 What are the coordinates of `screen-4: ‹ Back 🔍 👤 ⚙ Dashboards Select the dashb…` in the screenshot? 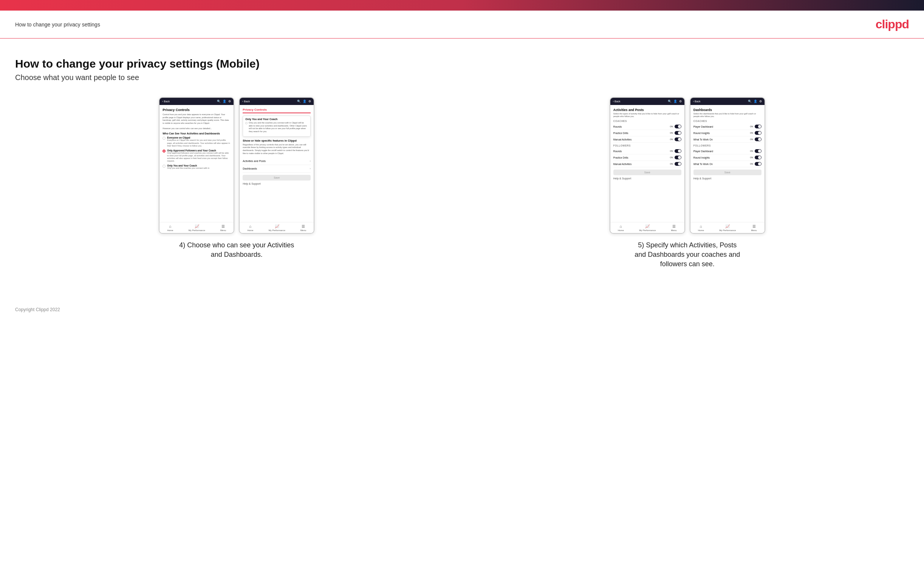 It's located at (727, 166).